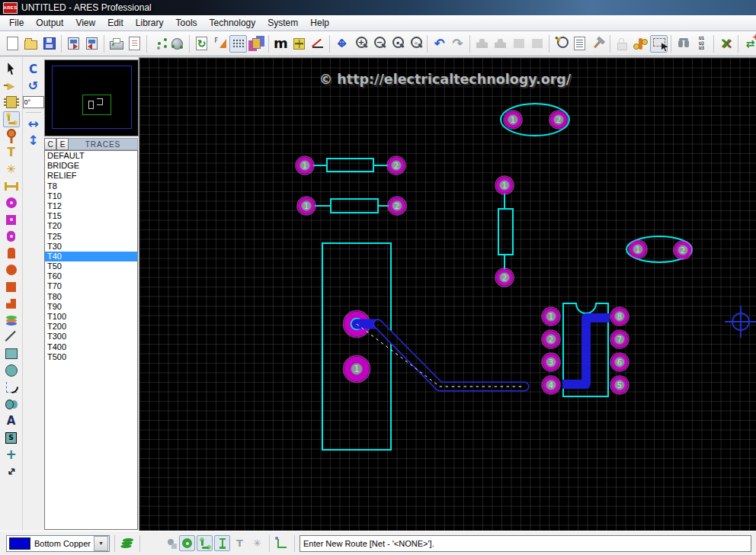  What do you see at coordinates (317, 44) in the screenshot?
I see `x-cursor-icon` at bounding box center [317, 44].